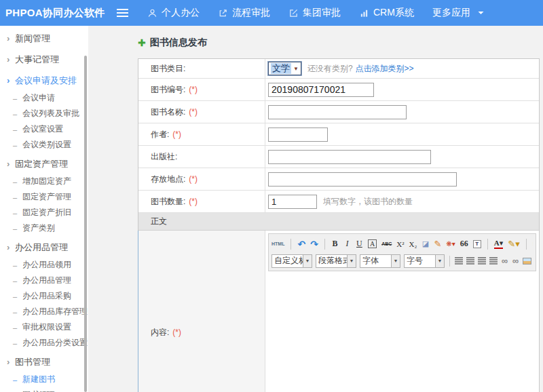  I want to click on sidebar-item-fixed-assets: ›固定资产管理, so click(44, 164).